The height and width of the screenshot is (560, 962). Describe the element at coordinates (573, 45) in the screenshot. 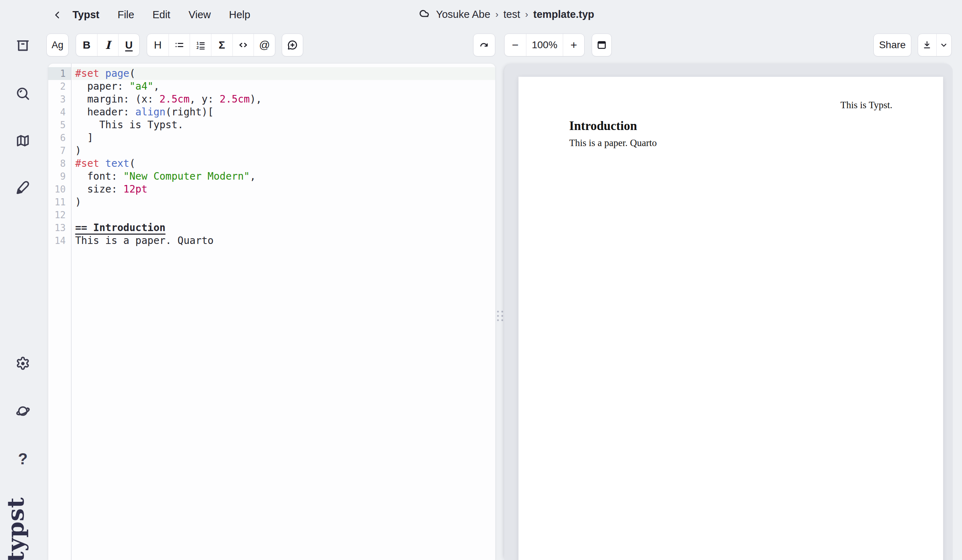

I see `zoom-in-button: +` at that location.